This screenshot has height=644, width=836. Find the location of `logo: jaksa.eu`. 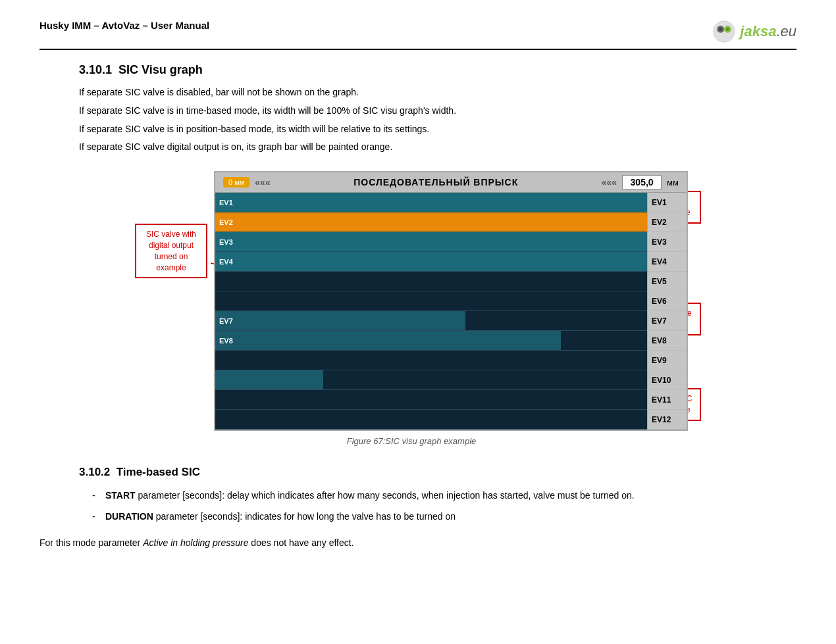

logo: jaksa.eu is located at coordinates (754, 32).